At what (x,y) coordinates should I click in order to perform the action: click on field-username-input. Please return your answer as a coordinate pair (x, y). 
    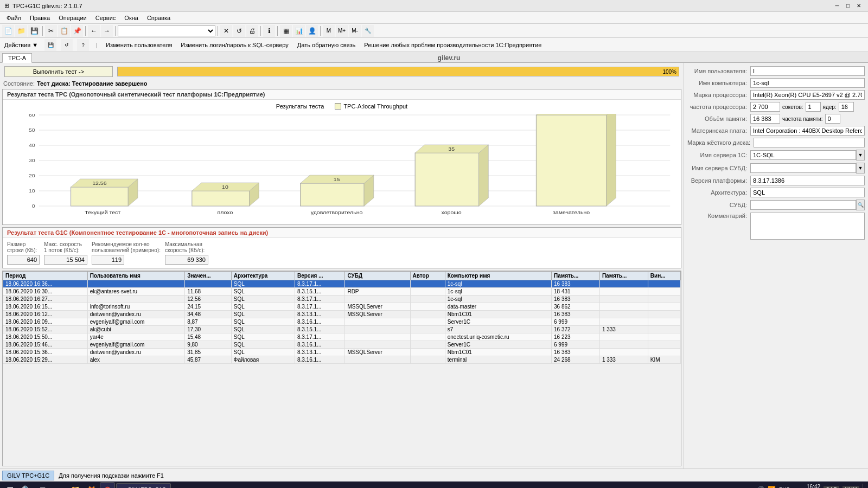
    Looking at the image, I should click on (807, 71).